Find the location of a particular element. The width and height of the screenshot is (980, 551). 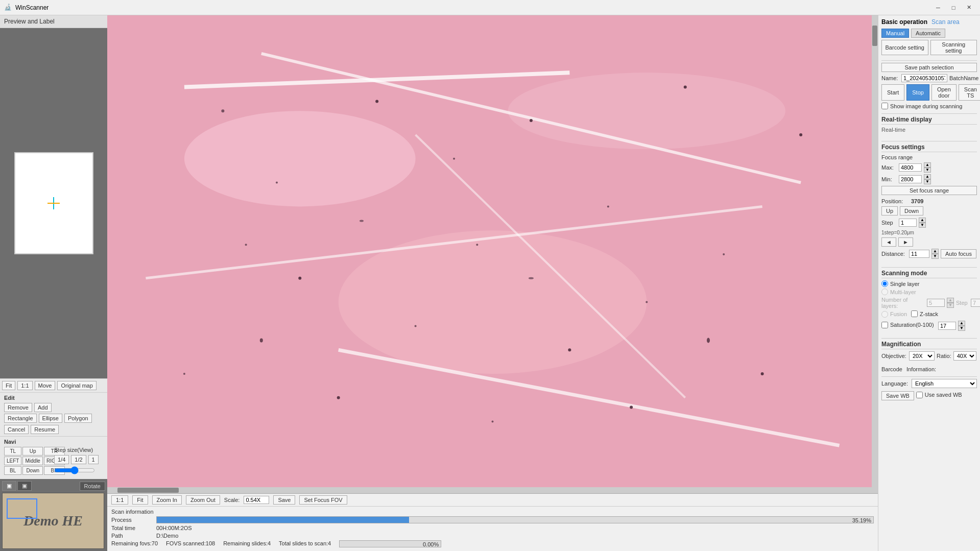

objective-select: 20X 40X 10X is located at coordinates (922, 356).